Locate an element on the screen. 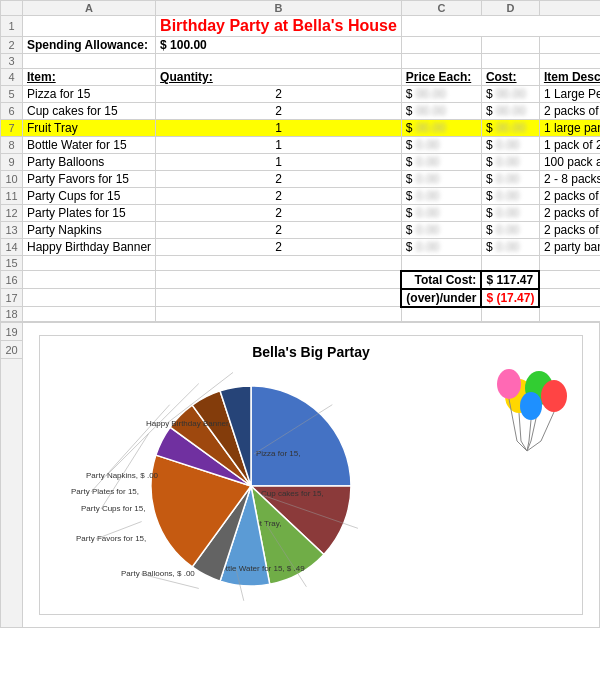 This screenshot has height=681, width=600. col-qty-header: Quantity: is located at coordinates (279, 78).